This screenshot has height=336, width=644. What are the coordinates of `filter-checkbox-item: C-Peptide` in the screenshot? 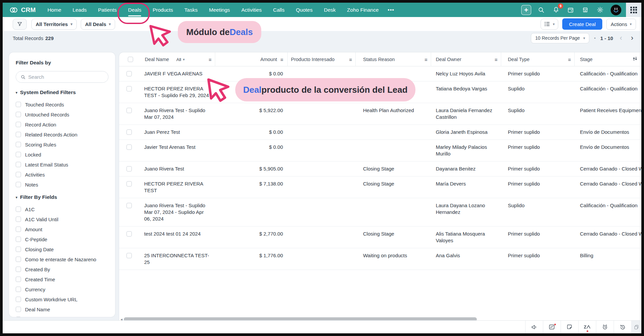 It's located at (62, 239).